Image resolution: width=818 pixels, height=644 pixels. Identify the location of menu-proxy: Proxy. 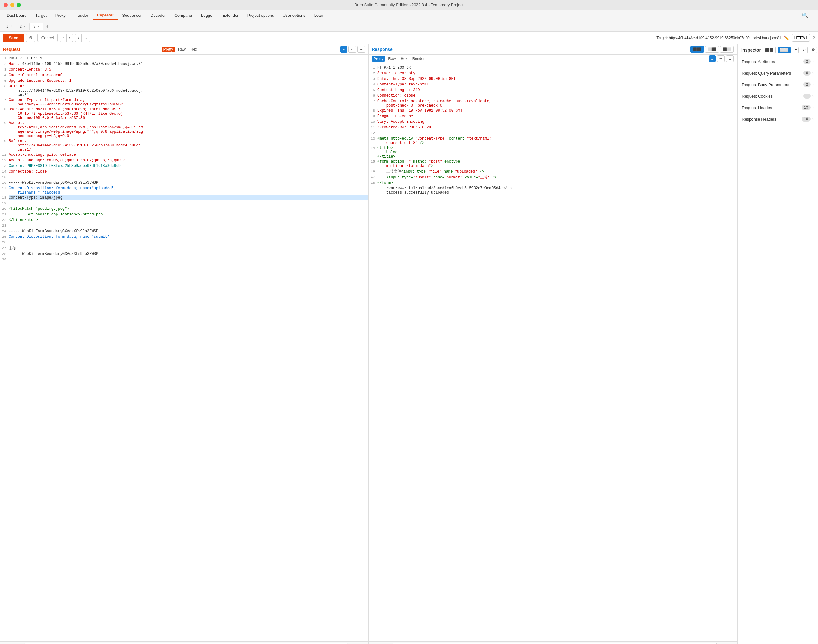
(60, 15).